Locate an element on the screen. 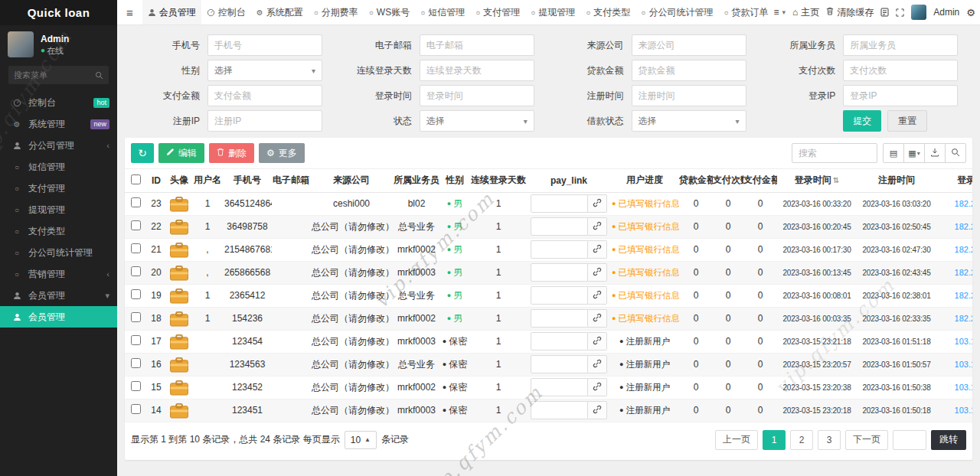 This screenshot has height=476, width=980. reg-ip-input is located at coordinates (265, 121).